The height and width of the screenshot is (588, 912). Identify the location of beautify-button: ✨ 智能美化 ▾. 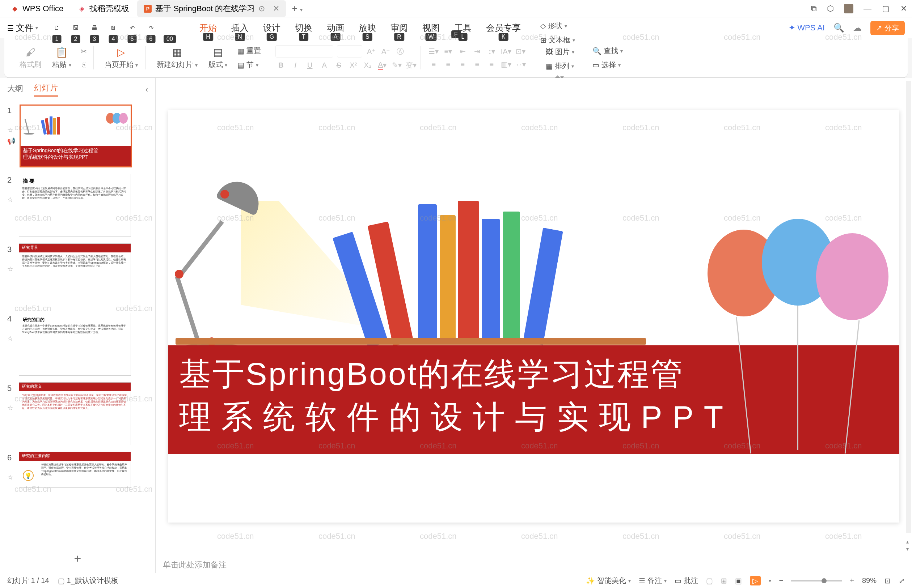
(608, 580).